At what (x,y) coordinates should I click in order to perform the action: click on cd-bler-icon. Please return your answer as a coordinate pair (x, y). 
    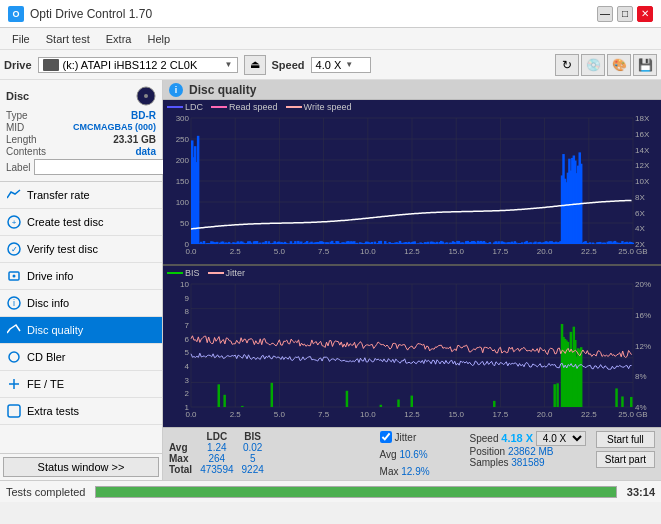
    Looking at the image, I should click on (14, 357).